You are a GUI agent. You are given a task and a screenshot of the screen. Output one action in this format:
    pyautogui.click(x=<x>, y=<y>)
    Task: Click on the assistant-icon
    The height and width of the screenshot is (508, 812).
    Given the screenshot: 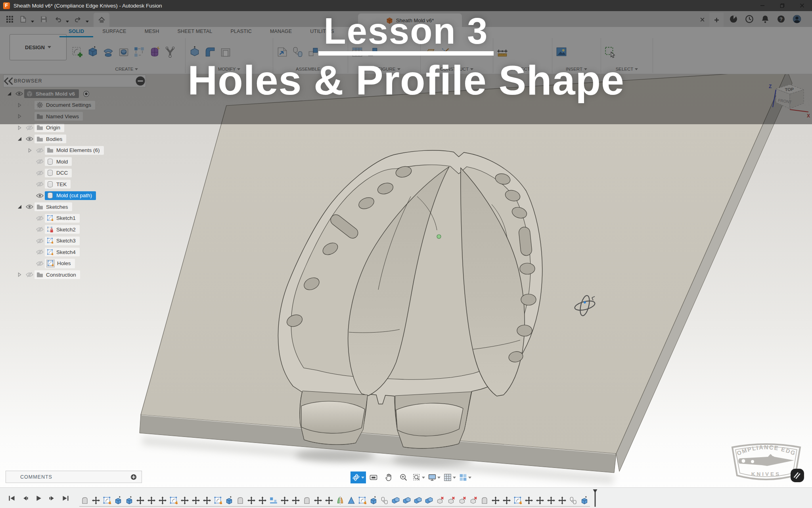 What is the action you would take?
    pyautogui.click(x=797, y=475)
    